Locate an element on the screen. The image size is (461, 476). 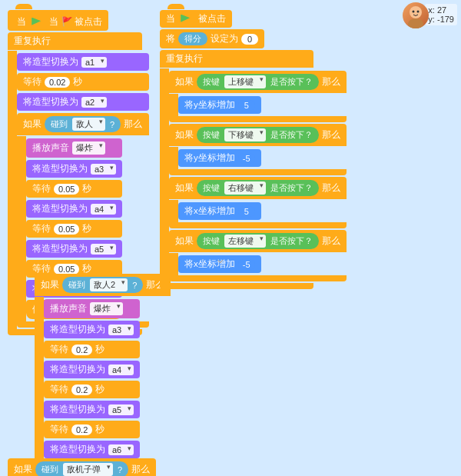
coord-y: y: -179 is located at coordinates (441, 19).